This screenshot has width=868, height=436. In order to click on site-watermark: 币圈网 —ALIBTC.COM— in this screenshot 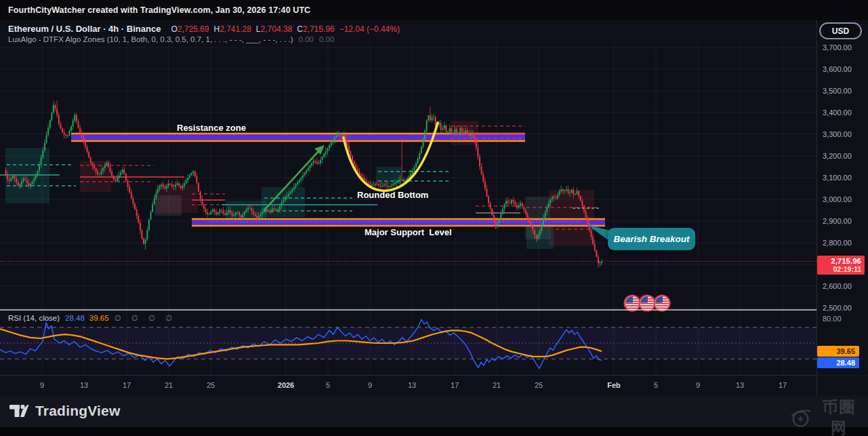, I will do `click(827, 416)`.